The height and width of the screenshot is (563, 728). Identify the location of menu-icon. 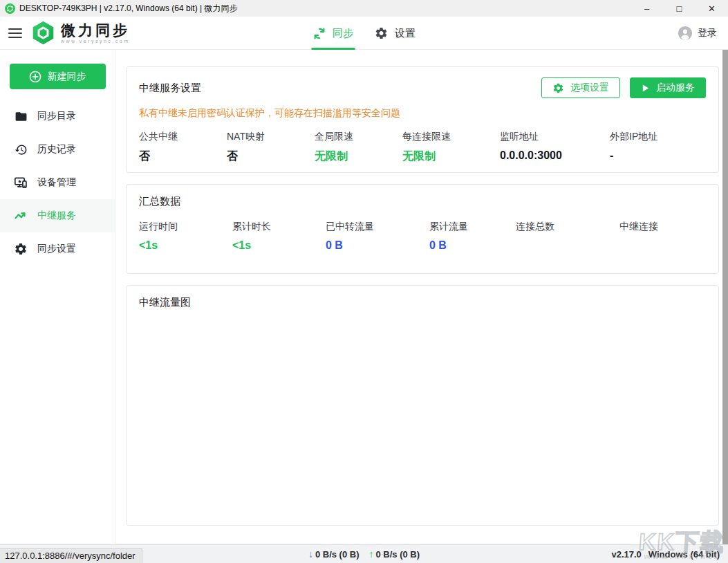
(15, 33).